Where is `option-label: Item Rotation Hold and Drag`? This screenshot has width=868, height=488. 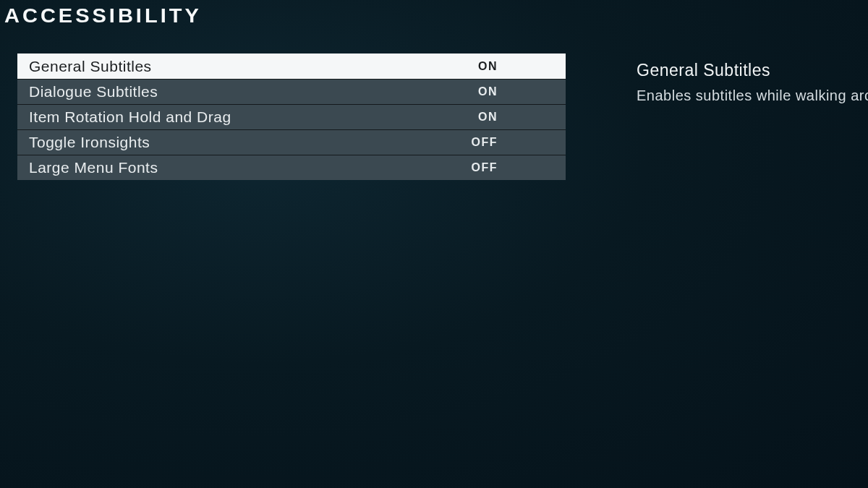 option-label: Item Rotation Hold and Drag is located at coordinates (130, 117).